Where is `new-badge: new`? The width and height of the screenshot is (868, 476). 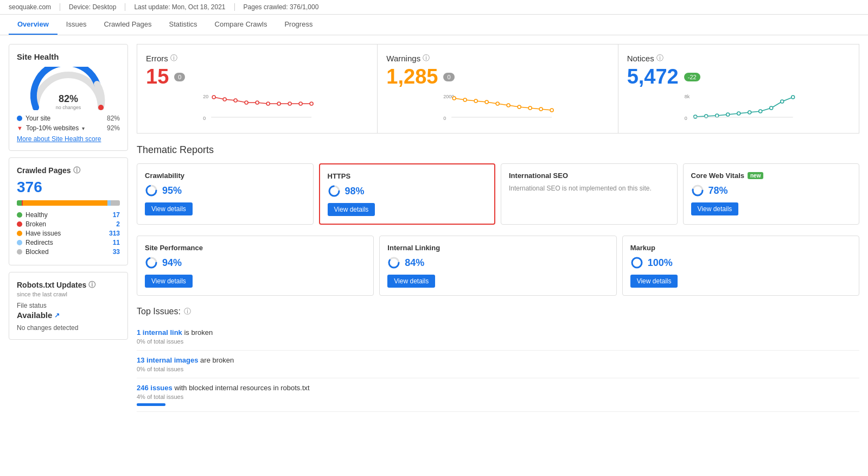 new-badge: new is located at coordinates (755, 176).